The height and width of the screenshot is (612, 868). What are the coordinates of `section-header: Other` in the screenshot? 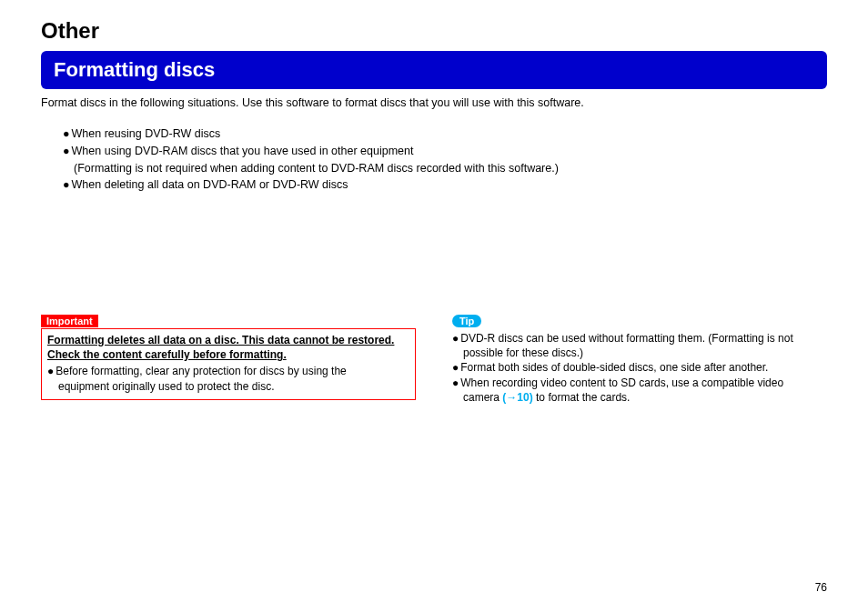 It's located at (434, 31).